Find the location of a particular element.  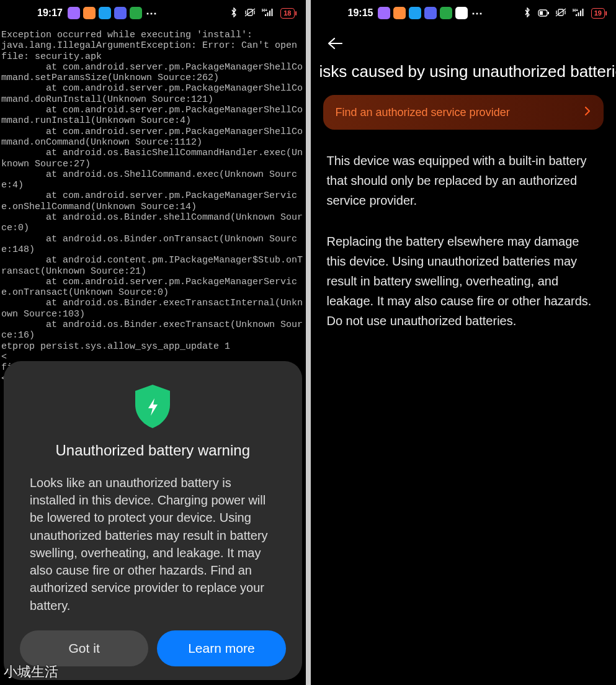

status-right-icons: H+ 18 is located at coordinates (262, 14).